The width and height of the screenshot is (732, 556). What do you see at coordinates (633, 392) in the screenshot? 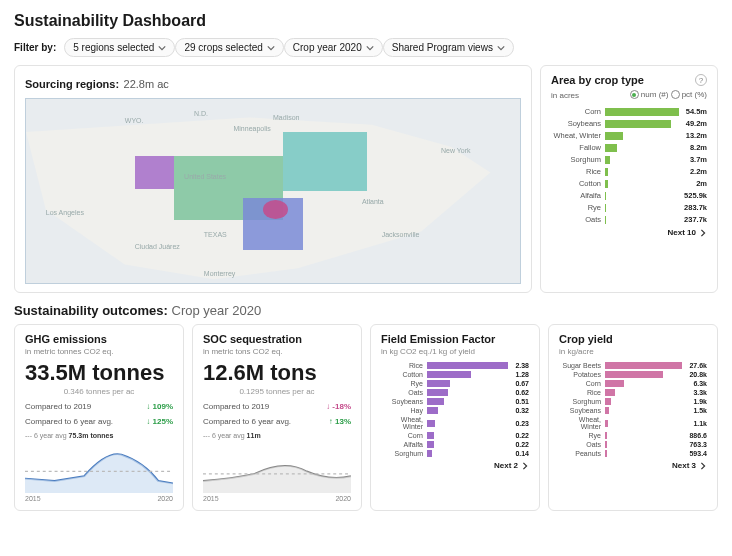
I see `bar-row: Rice3.3k` at bounding box center [633, 392].